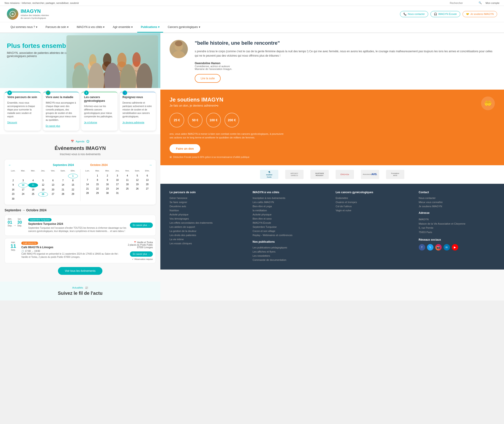 This screenshot has height=424, width=504. I want to click on partner-engage: ENGAGe, so click(345, 175).